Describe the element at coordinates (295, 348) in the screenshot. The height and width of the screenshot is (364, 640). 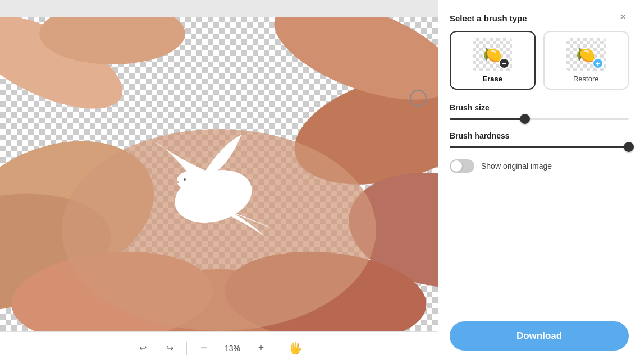
I see `hand-icon: 🖐` at that location.